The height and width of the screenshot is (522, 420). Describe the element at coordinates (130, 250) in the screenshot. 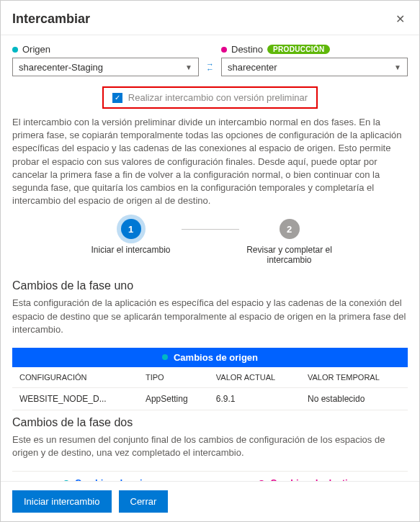

I see `step-1-label: Iniciar el intercambio` at that location.